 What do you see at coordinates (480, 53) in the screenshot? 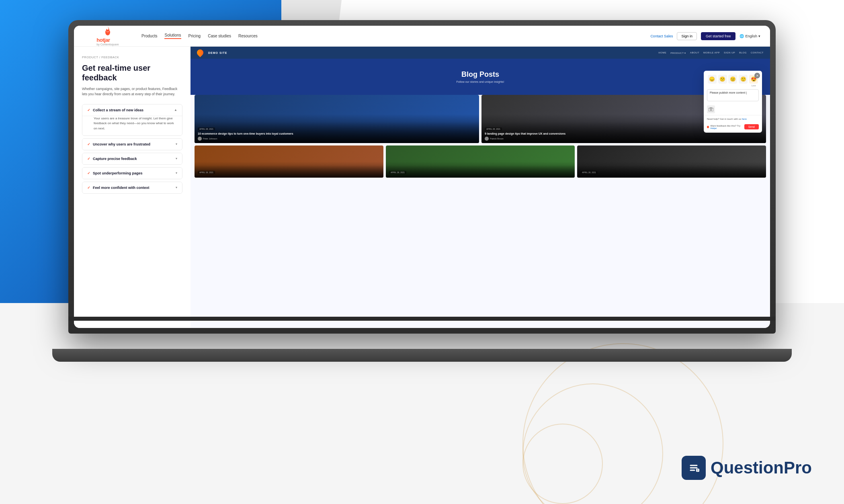
I see `demo-nav: DEMO SITE HOME PRODUCT ▾ ABOUT MOBILE AP…` at bounding box center [480, 53].